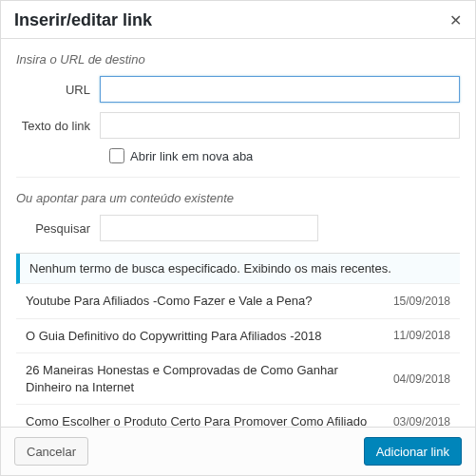 The image size is (476, 476). I want to click on result-item: Como Escolher o Produto Certo Para Promo…, so click(238, 416).